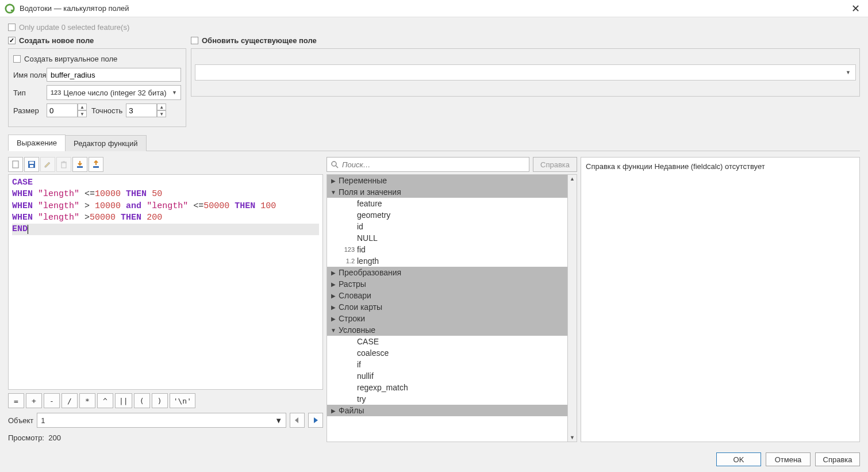 This screenshot has width=868, height=472. I want to click on virtual-field-row: Создать виртуальное поле, so click(97, 59).